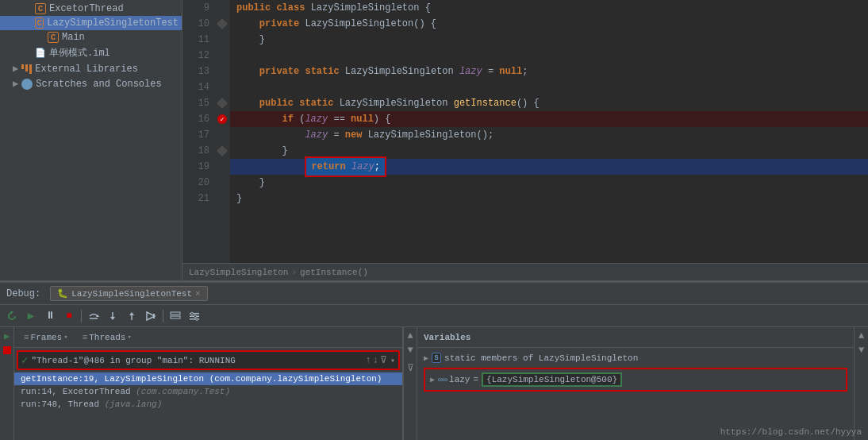 Image resolution: width=868 pixels, height=440 pixels. Describe the element at coordinates (198, 151) in the screenshot. I see `line-num-18: 18` at that location.